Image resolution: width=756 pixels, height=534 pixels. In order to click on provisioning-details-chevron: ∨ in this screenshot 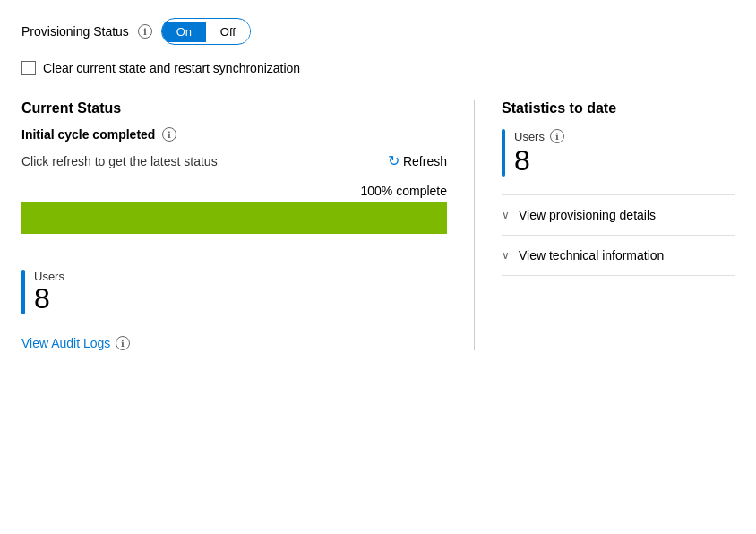, I will do `click(505, 215)`.